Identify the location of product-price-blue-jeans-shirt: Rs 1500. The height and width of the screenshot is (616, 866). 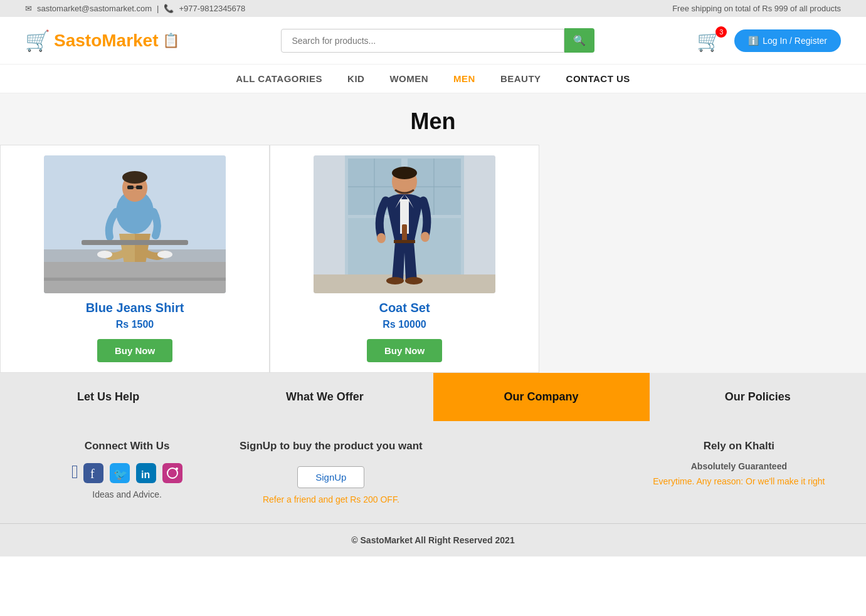
(135, 325).